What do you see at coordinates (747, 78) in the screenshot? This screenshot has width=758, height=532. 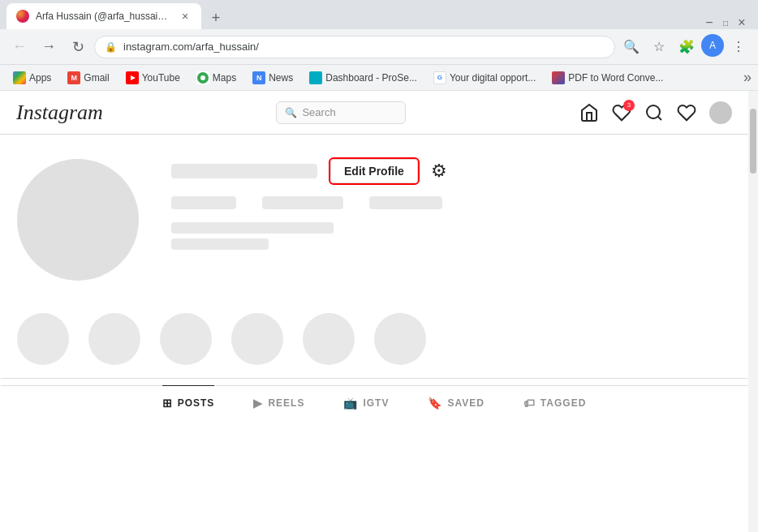 I see `more-bookmarks-button: »` at bounding box center [747, 78].